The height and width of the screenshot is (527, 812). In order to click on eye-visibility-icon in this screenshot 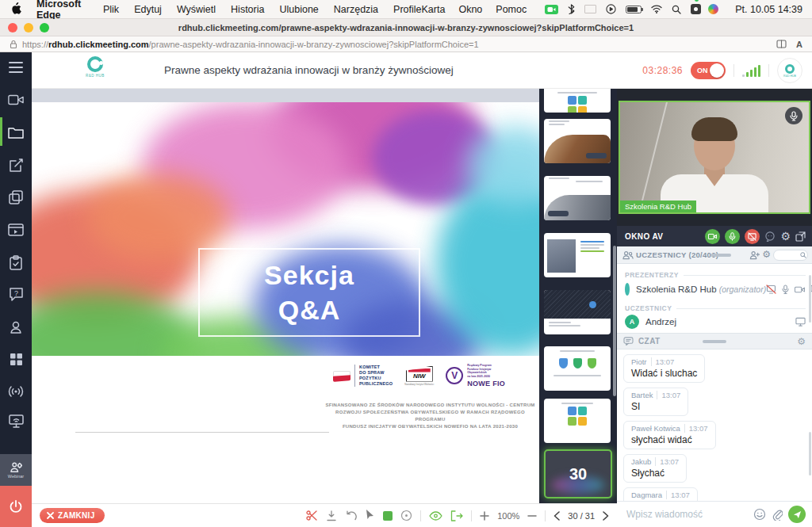, I will do `click(436, 516)`.